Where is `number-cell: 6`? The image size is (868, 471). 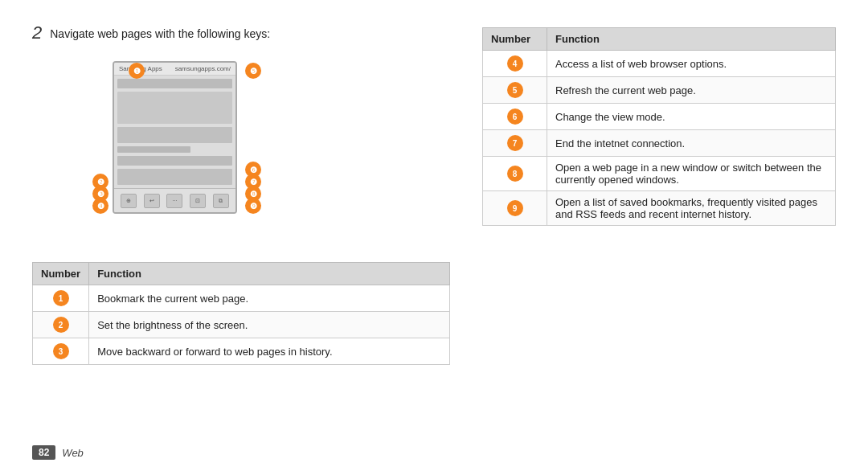 number-cell: 6 is located at coordinates (515, 117).